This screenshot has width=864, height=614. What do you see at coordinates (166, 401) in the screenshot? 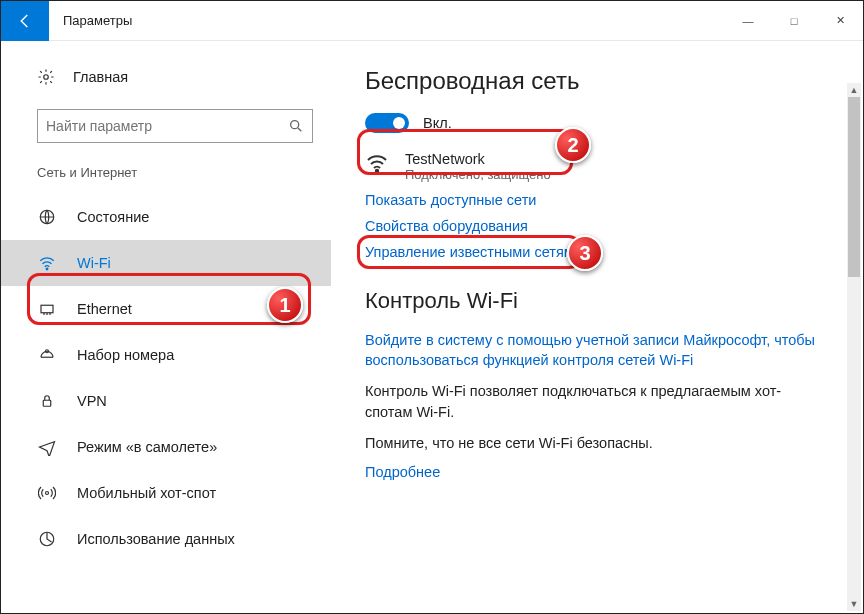
I see `sidebar-item-vpn: VPN` at bounding box center [166, 401].